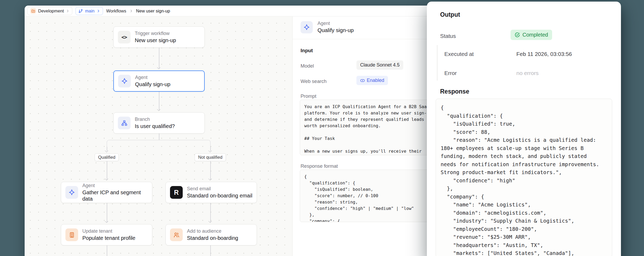  What do you see at coordinates (153, 11) in the screenshot?
I see `breadcrumb-page: New user sign-up` at bounding box center [153, 11].